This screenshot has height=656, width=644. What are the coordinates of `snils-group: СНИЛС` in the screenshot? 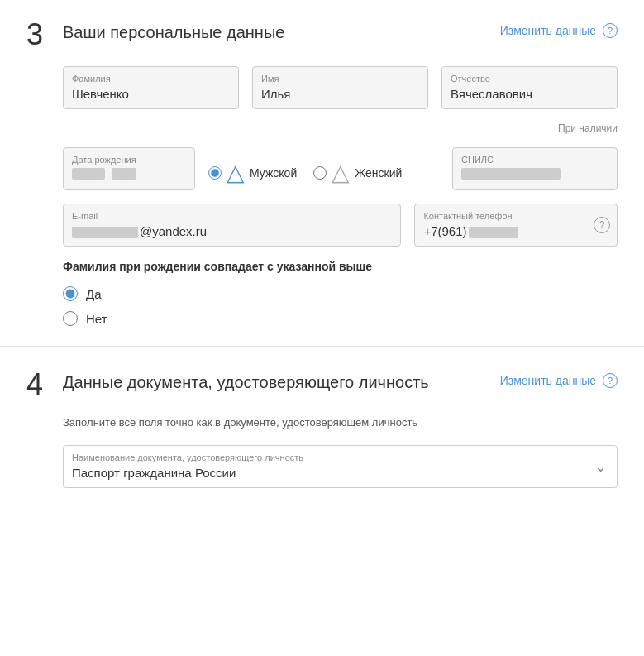 It's located at (535, 169).